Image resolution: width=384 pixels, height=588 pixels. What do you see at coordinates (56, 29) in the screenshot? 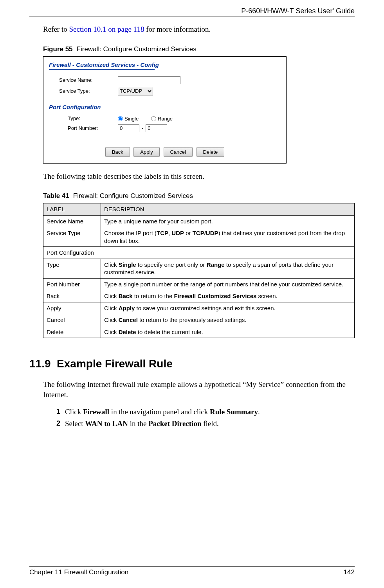
I see `text: Refer to` at bounding box center [56, 29].